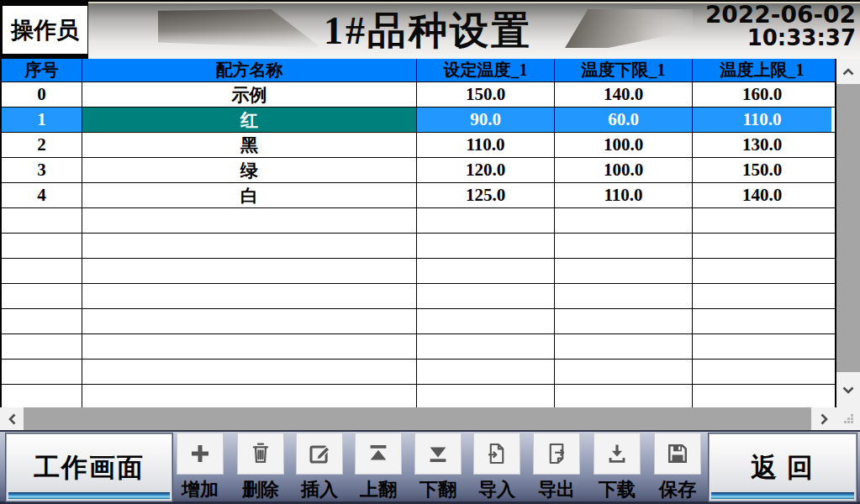 The height and width of the screenshot is (504, 860). I want to click on cell-temp-low: 140.0, so click(624, 94).